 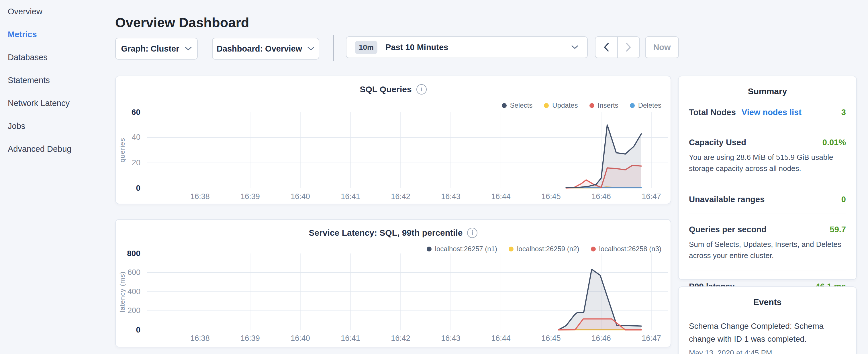 What do you see at coordinates (768, 92) in the screenshot?
I see `summary-title: Summary` at bounding box center [768, 92].